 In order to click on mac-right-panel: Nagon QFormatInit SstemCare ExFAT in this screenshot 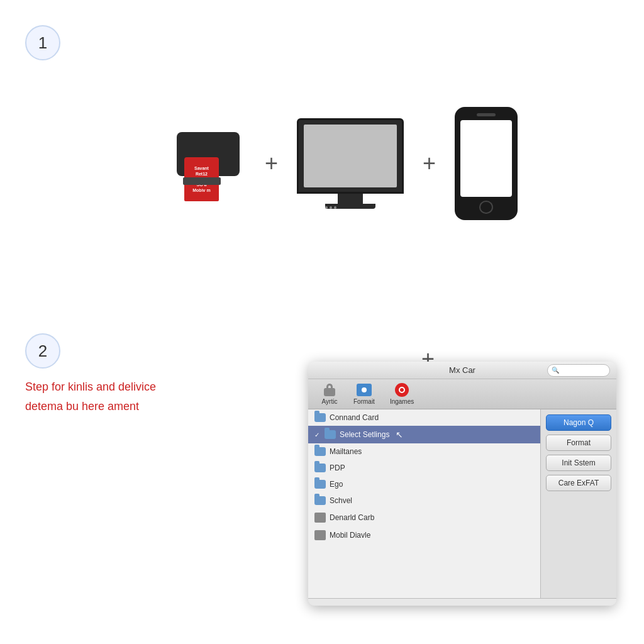, I will do `click(579, 504)`.